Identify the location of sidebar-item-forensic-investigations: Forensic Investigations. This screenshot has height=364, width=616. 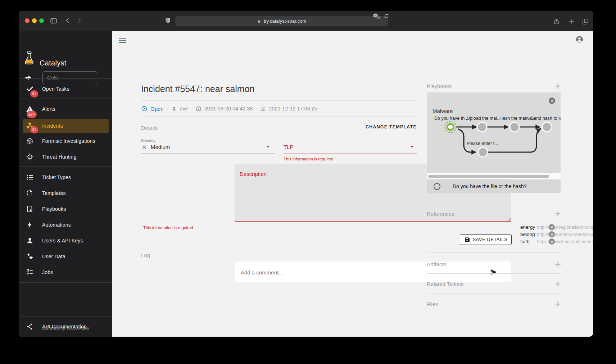
(66, 141).